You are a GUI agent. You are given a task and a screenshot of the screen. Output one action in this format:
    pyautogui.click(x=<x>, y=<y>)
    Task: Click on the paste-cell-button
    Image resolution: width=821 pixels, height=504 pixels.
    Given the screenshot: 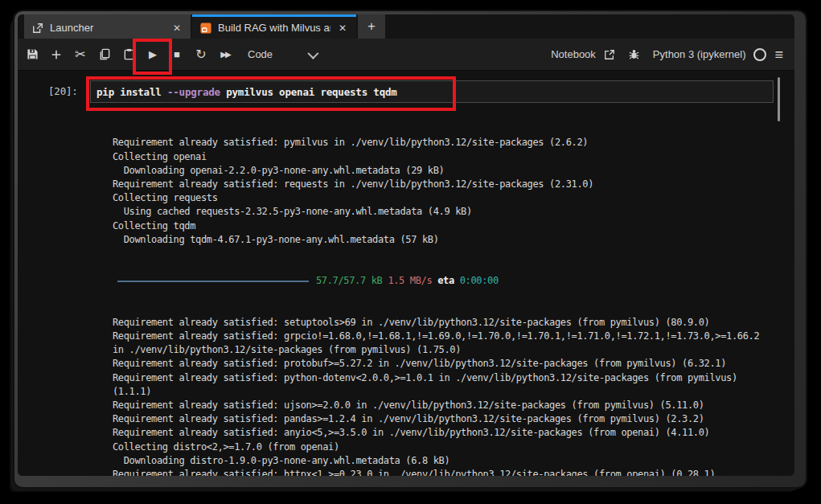 What is the action you would take?
    pyautogui.click(x=129, y=55)
    